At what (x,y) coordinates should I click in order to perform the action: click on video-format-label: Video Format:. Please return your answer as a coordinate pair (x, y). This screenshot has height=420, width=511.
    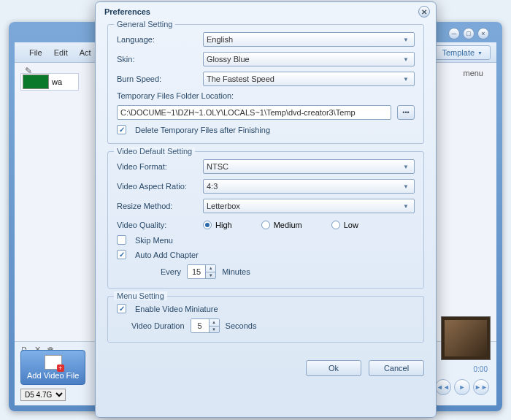
    Looking at the image, I should click on (157, 167).